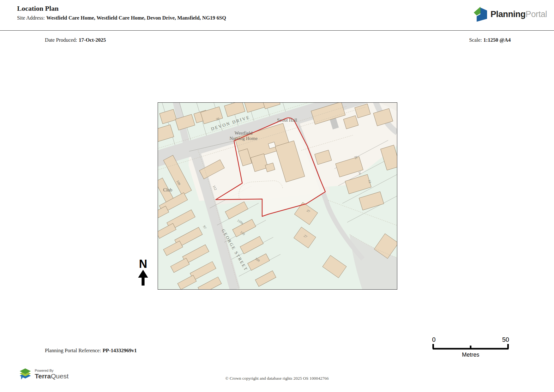  What do you see at coordinates (143, 278) in the screenshot?
I see `north-arrow-icon` at bounding box center [143, 278].